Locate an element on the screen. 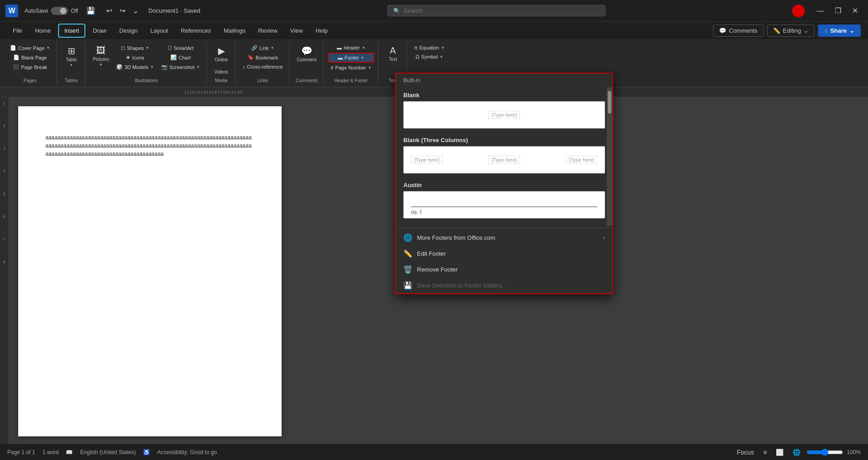 The height and width of the screenshot is (460, 868). word-count: 1 word is located at coordinates (50, 452).